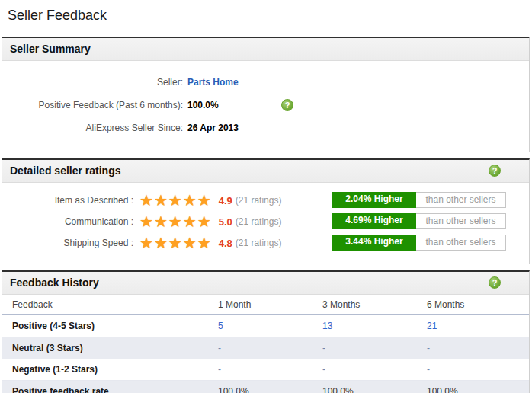  Describe the element at coordinates (265, 50) in the screenshot. I see `seller-summary-header: Seller Summary` at that location.